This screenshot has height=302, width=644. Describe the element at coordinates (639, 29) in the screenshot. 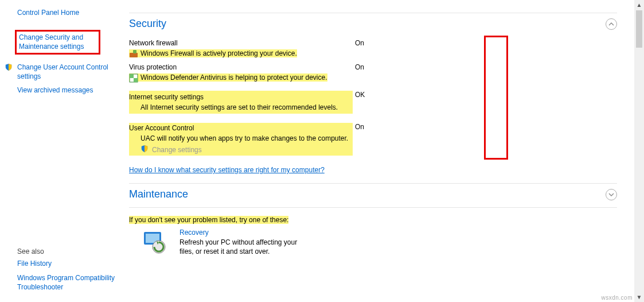

I see `scroll-thumb` at that location.